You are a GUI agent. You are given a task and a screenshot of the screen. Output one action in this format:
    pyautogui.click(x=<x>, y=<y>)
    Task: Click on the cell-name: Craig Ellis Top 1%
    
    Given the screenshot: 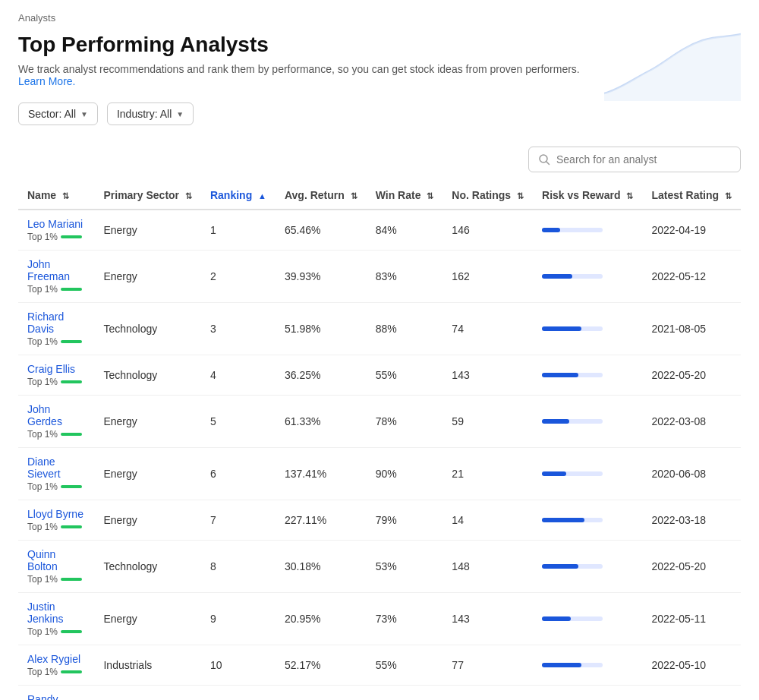 What is the action you would take?
    pyautogui.click(x=56, y=375)
    